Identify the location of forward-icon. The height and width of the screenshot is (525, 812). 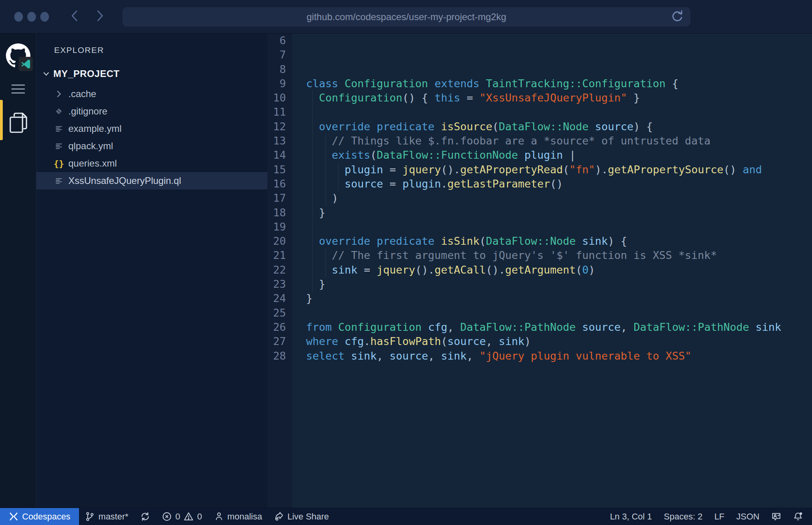
(100, 17).